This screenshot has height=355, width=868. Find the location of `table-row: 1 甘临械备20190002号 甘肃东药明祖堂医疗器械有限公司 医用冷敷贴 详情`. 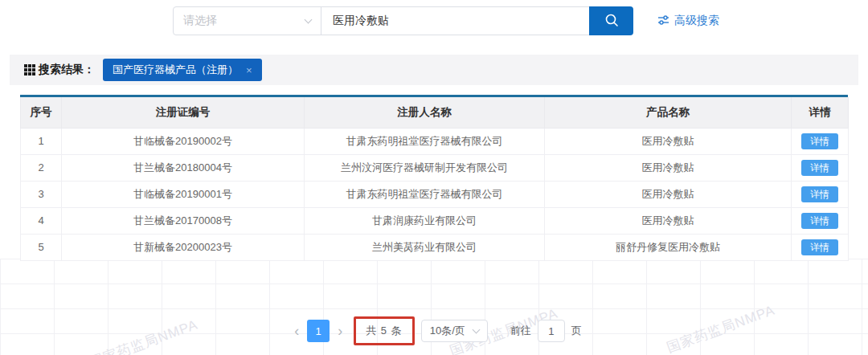

table-row: 1 甘临械备20190002号 甘肃东药明祖堂医疗器械有限公司 医用冷敷贴 详情 is located at coordinates (435, 141).